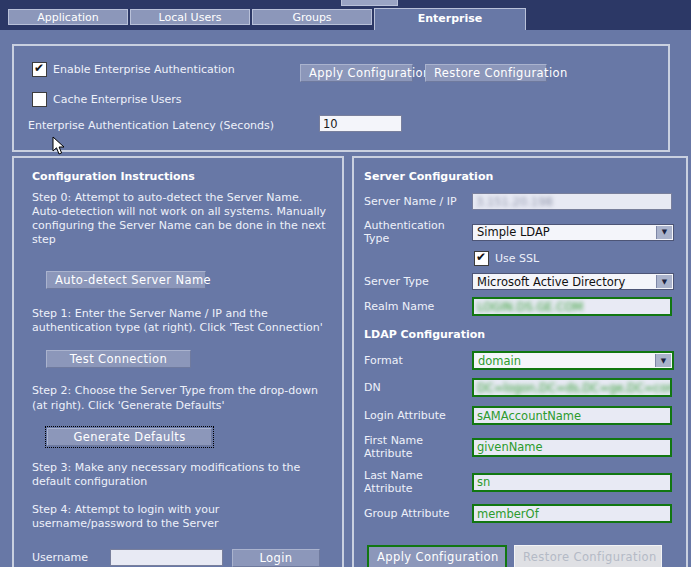 Image resolution: width=691 pixels, height=567 pixels. Describe the element at coordinates (180, 475) in the screenshot. I see `step-3-text: Step 3: Make any necessary modifications…` at that location.